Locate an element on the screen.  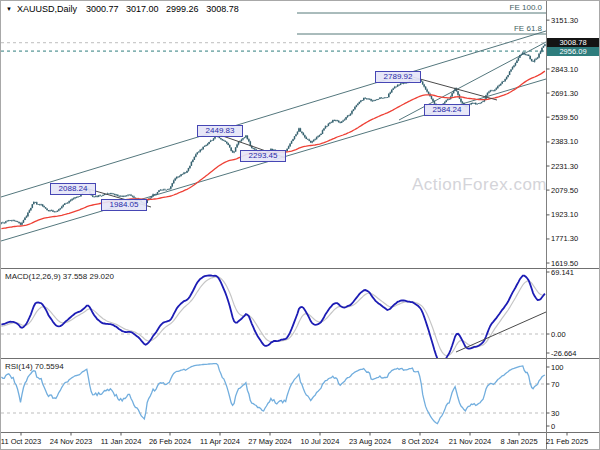
price-axis-label: 1923.10 is located at coordinates (564, 214).